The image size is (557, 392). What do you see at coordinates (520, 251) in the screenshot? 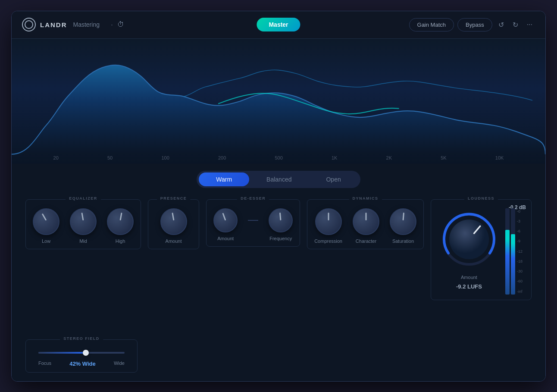
I see `vu-label-12: -12` at bounding box center [520, 251].